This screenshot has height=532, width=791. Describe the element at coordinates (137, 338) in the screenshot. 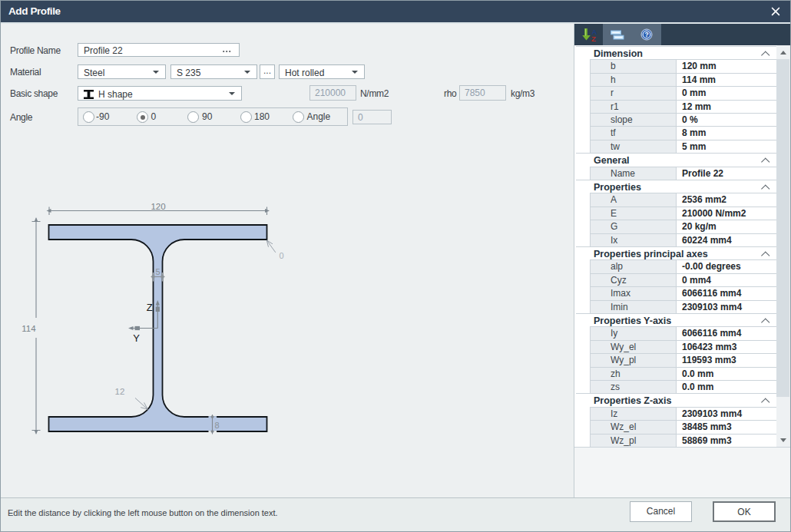

I see `svg-text: Y` at that location.